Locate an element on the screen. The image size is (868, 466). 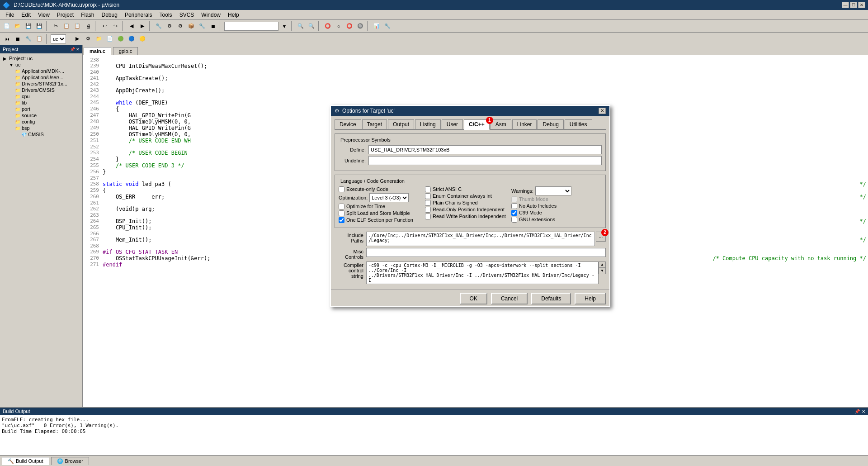
debug-btn-3: ⭕ is located at coordinates (349, 26).